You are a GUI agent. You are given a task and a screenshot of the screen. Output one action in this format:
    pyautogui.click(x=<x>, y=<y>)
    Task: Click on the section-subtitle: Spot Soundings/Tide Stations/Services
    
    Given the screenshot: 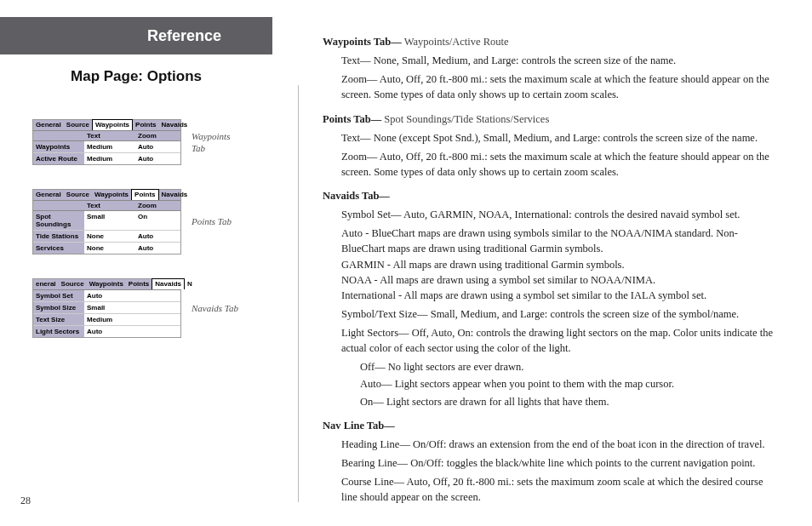 What is the action you would take?
    pyautogui.click(x=465, y=119)
    